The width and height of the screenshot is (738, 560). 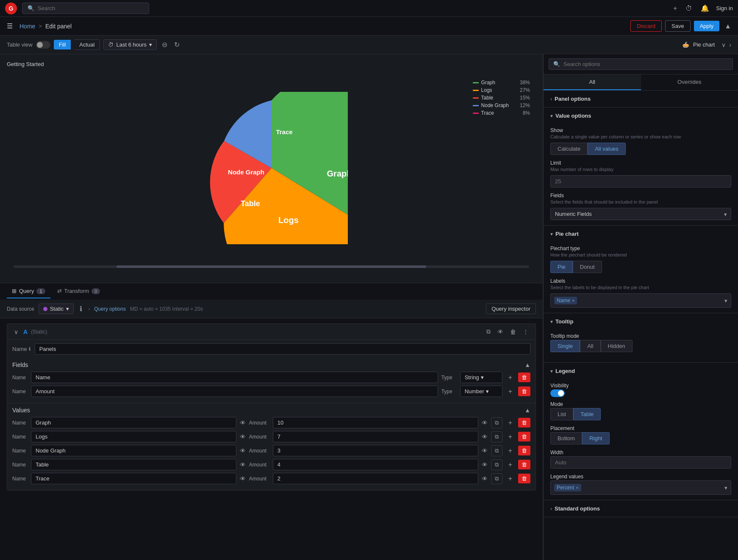 What do you see at coordinates (16, 332) in the screenshot?
I see `query-collapse-button: ∨` at bounding box center [16, 332].